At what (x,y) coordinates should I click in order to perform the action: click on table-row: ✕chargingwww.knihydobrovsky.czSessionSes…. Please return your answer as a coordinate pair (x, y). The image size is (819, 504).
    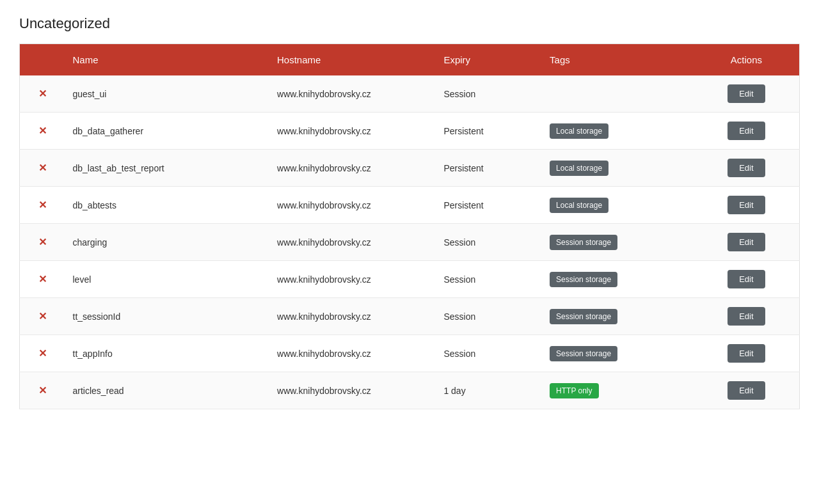
    Looking at the image, I should click on (410, 242).